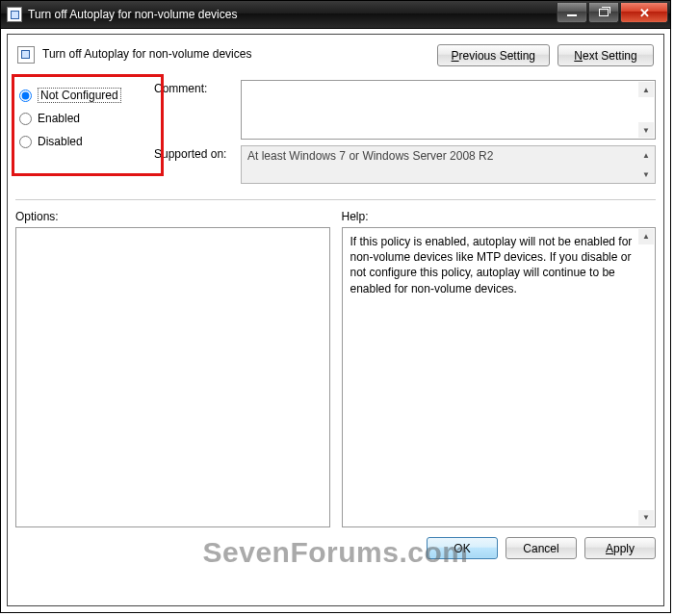 The width and height of the screenshot is (674, 616). I want to click on radio-disabled-input, so click(25, 142).